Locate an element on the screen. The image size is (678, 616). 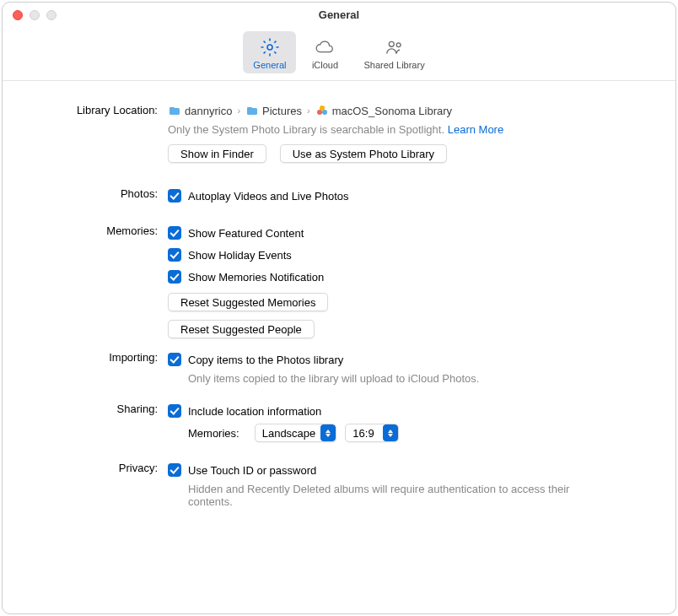
window-title: General is located at coordinates (339, 15).